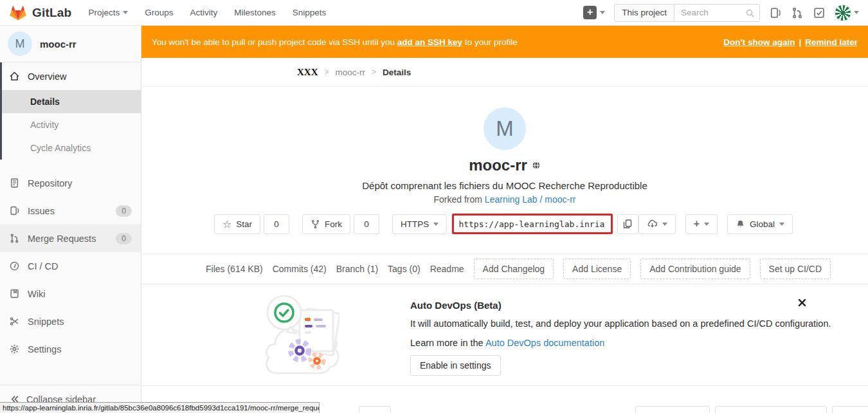 Image resolution: width=868 pixels, height=413 pixels. I want to click on tanuki-icon, so click(18, 13).